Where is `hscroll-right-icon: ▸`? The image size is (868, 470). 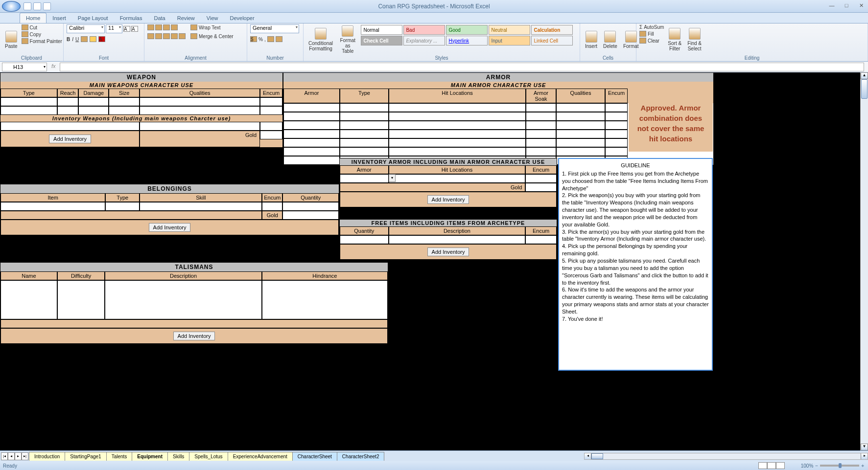 hscroll-right-icon: ▸ is located at coordinates (864, 456).